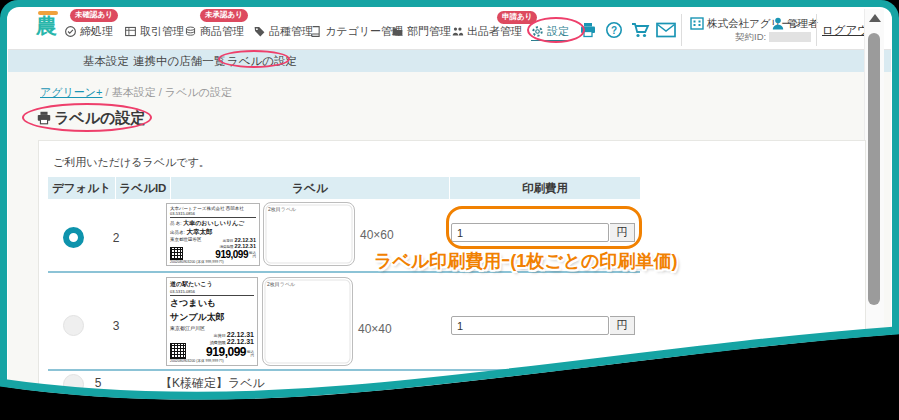 The width and height of the screenshot is (899, 420). I want to click on user-role: 管理者, so click(803, 24).